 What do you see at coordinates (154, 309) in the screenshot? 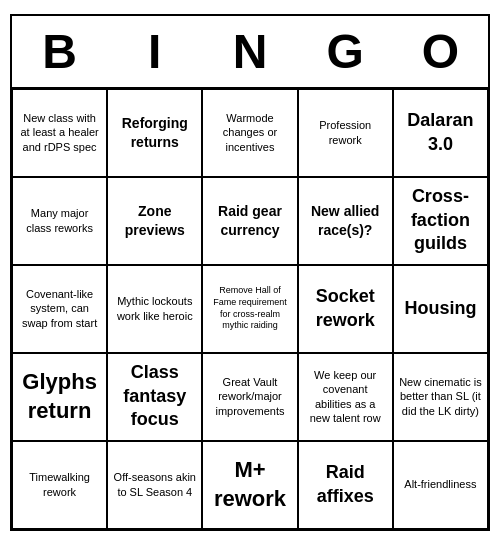
I see `bingo-cell-11: Mythic lockouts work like heroic` at bounding box center [154, 309].